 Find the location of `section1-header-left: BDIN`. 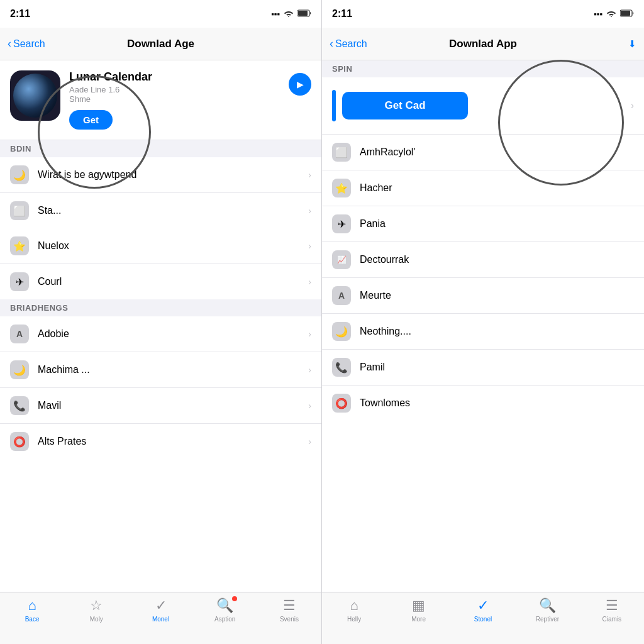

section1-header-left: BDIN is located at coordinates (161, 148).